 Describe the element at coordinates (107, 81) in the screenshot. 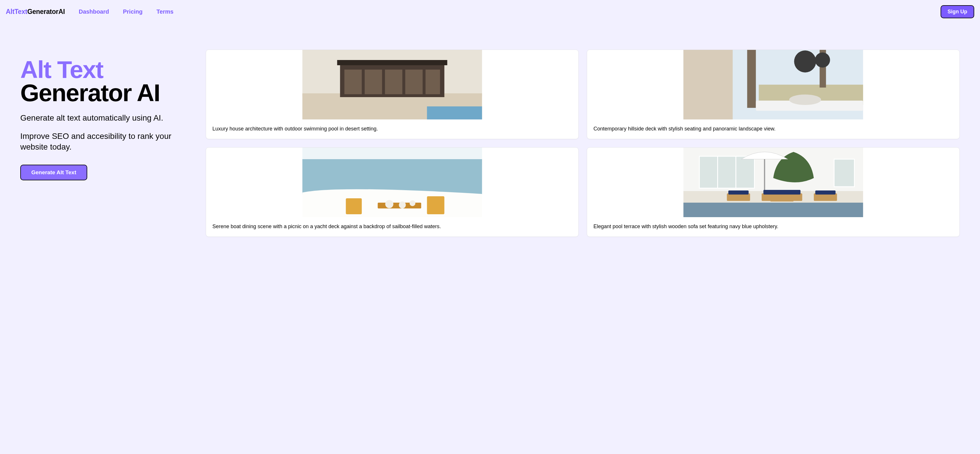

I see `page-title: Alt Text Generator AI` at that location.